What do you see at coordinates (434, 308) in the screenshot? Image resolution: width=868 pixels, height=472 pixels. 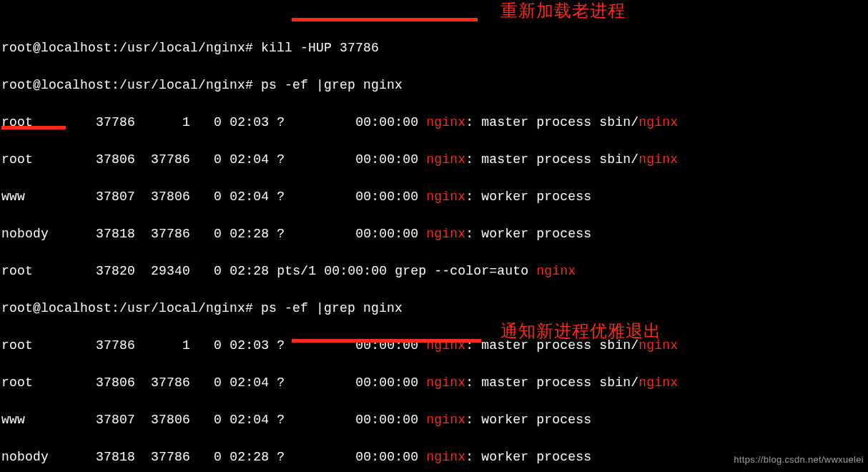 I see `cmd-line-ps-2: root@localhost:/usr/local/nginx# ps -ef …` at bounding box center [434, 308].